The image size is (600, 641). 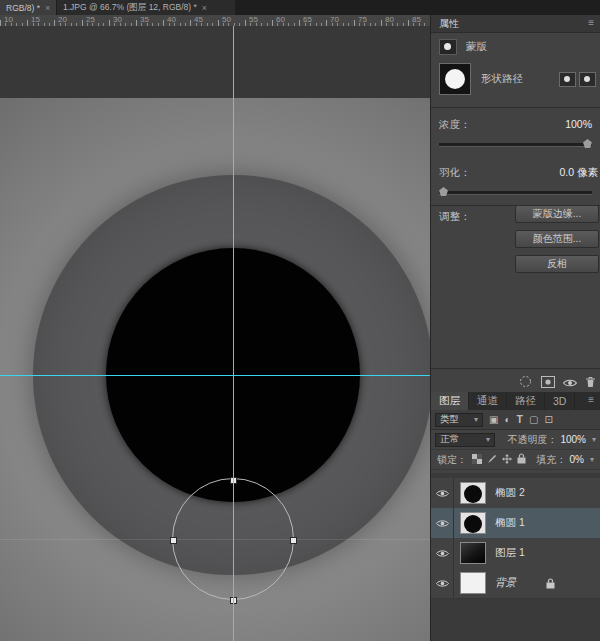 What do you see at coordinates (550, 584) in the screenshot?
I see `background-lock-icon` at bounding box center [550, 584].